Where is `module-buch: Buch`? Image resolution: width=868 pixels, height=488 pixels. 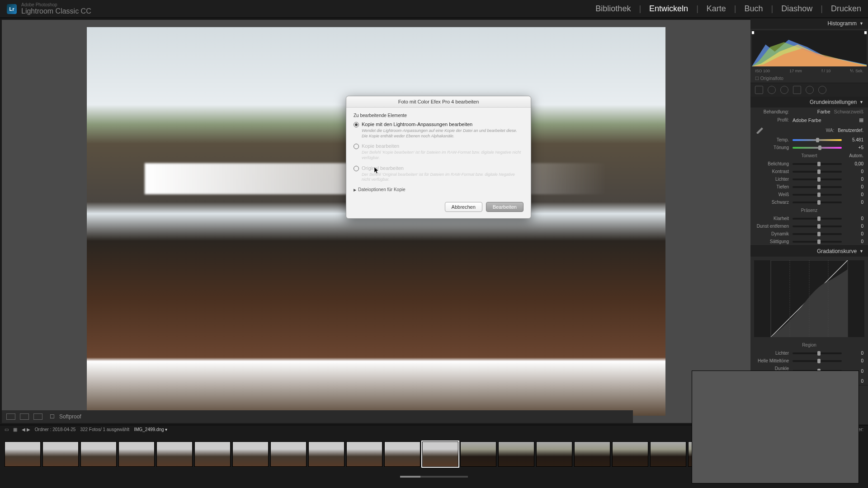
module-buch: Buch is located at coordinates (754, 9).